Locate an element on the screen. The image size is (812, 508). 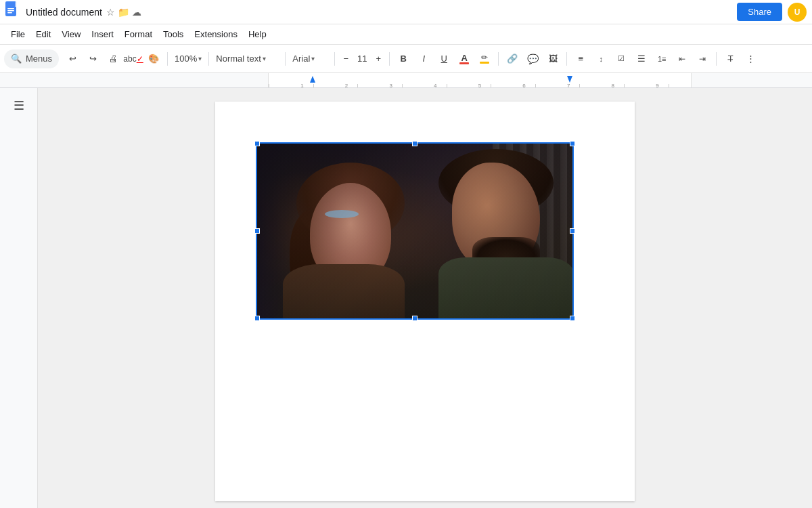
zoom-chevron-icon: ▾ is located at coordinates (200, 58).